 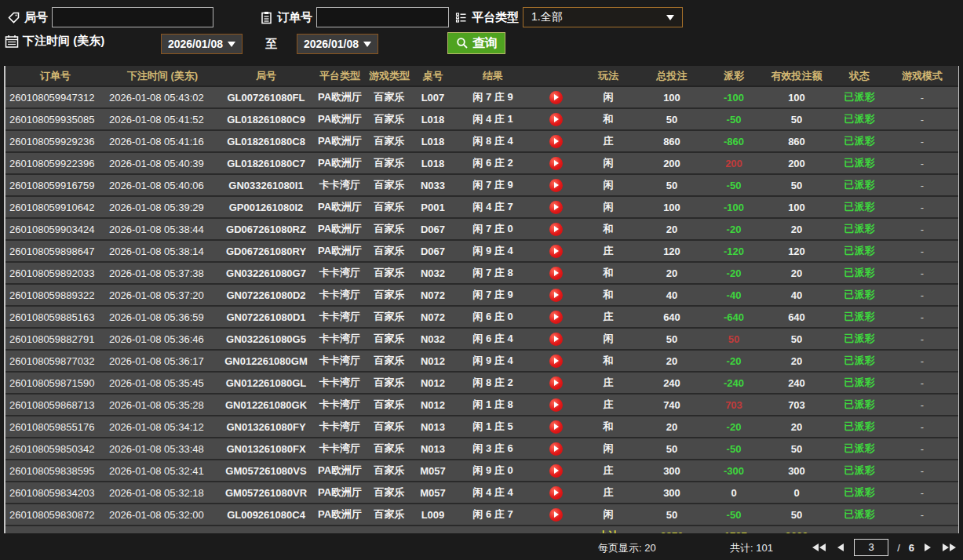 I want to click on cell-bet-type: 和, so click(x=608, y=427).